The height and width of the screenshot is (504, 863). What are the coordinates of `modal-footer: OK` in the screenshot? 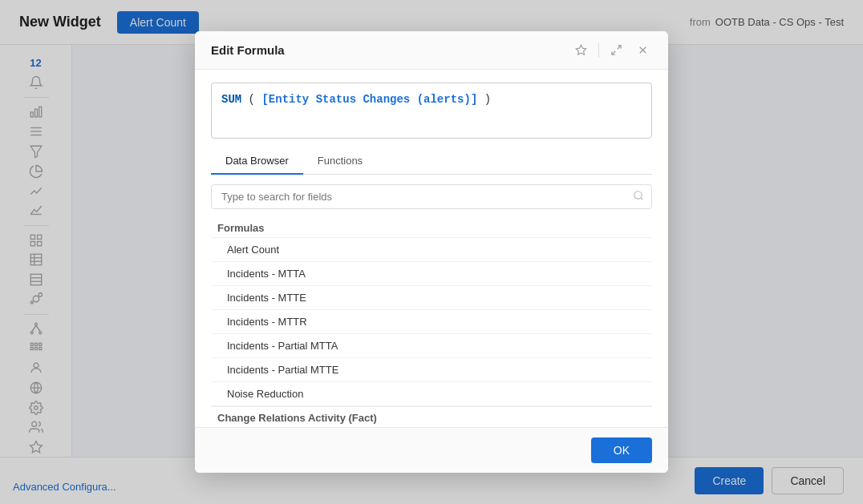 It's located at (431, 450).